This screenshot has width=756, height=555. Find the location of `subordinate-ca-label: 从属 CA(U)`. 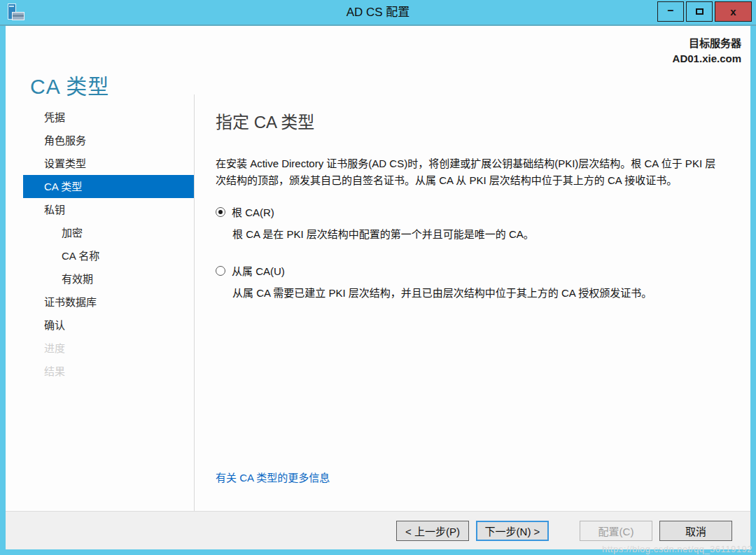

subordinate-ca-label: 从属 CA(U) is located at coordinates (258, 270).